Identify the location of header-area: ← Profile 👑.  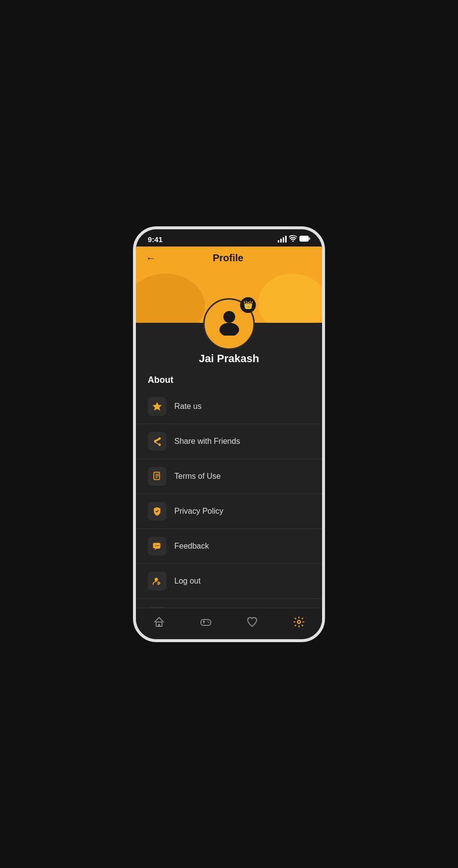
(229, 284).